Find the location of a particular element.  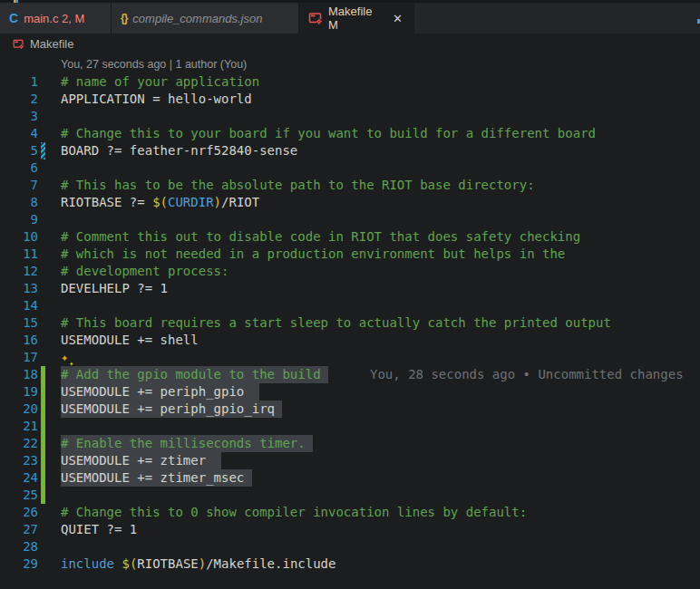

code-line: 19USEMODULE += periph_gpio is located at coordinates (350, 391).